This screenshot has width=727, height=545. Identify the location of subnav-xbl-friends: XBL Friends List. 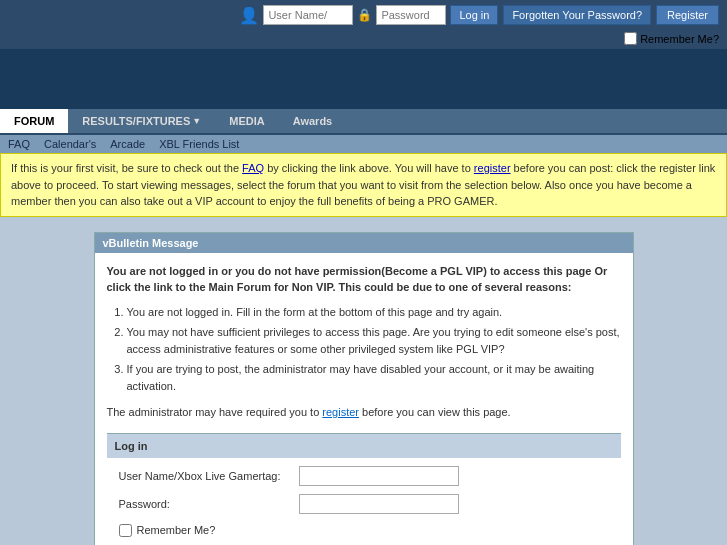
(199, 144).